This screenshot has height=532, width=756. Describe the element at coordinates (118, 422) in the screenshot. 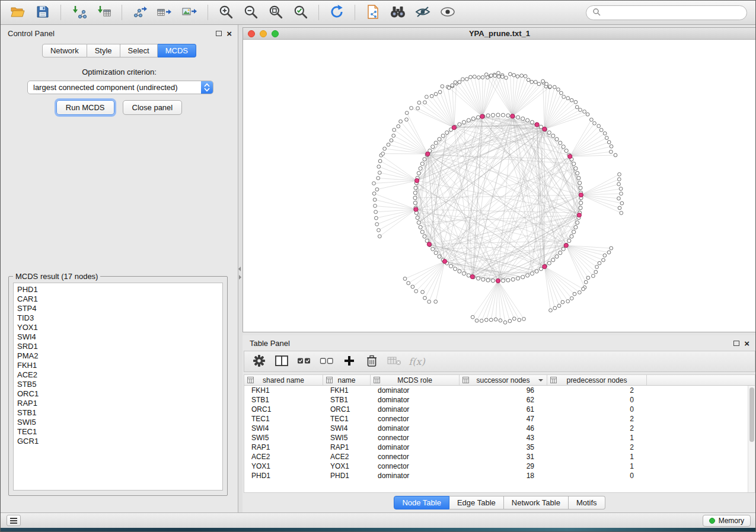

I see `mcds-result-item: SWI5` at that location.